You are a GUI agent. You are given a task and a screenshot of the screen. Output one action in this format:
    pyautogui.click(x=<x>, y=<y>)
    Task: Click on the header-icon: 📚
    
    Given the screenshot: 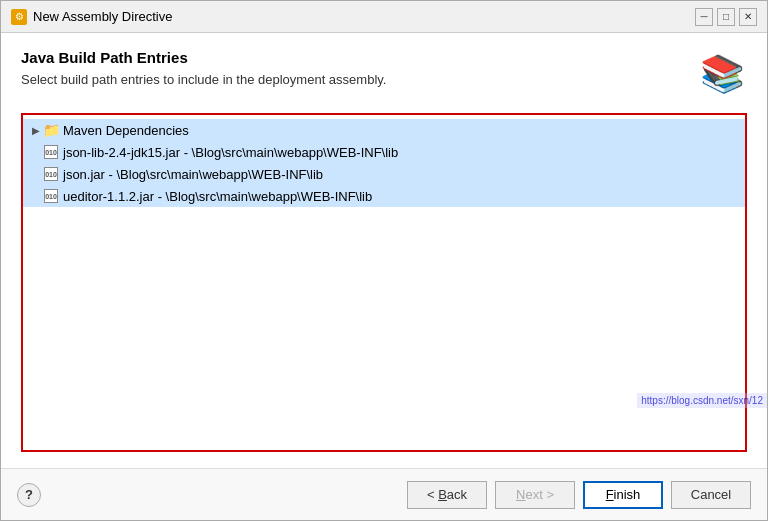 What is the action you would take?
    pyautogui.click(x=722, y=74)
    